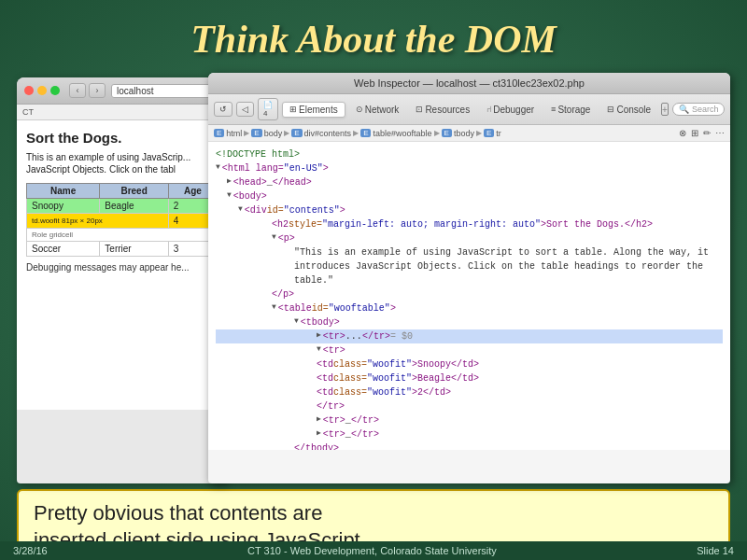  Describe the element at coordinates (30, 551) in the screenshot. I see `footer-date: 3/28/16` at that location.